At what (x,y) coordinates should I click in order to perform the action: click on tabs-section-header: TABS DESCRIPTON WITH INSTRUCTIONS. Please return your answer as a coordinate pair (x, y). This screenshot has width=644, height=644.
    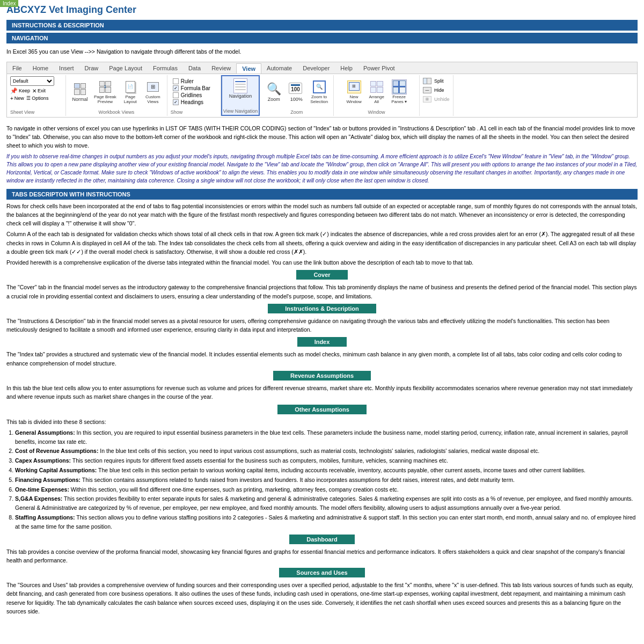
    Looking at the image, I should click on (322, 194).